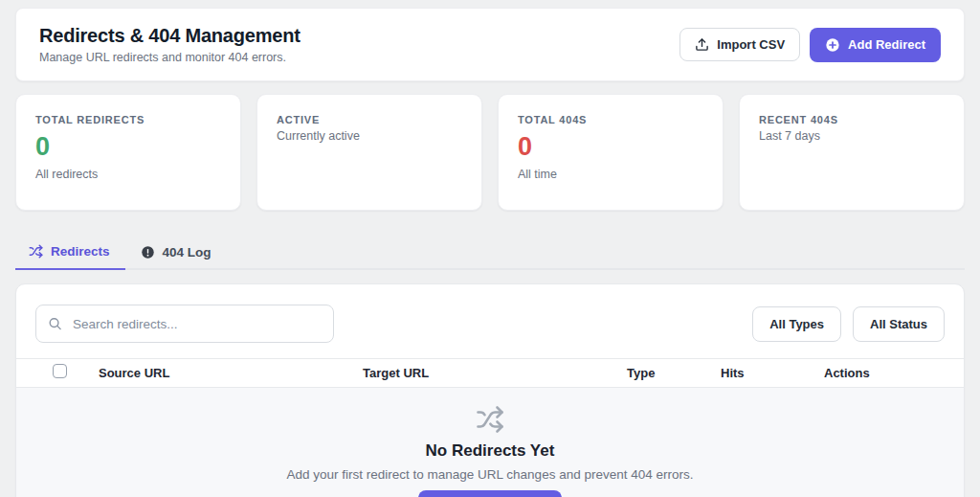  What do you see at coordinates (128, 120) in the screenshot?
I see `stat-label: TOTAL REDIRECTS` at bounding box center [128, 120].